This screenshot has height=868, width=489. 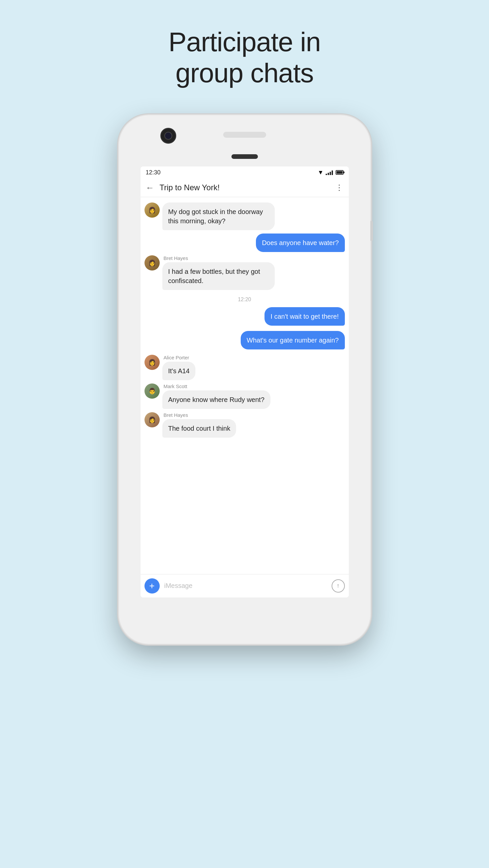 I want to click on sender-name: Alice Porter, so click(x=179, y=358).